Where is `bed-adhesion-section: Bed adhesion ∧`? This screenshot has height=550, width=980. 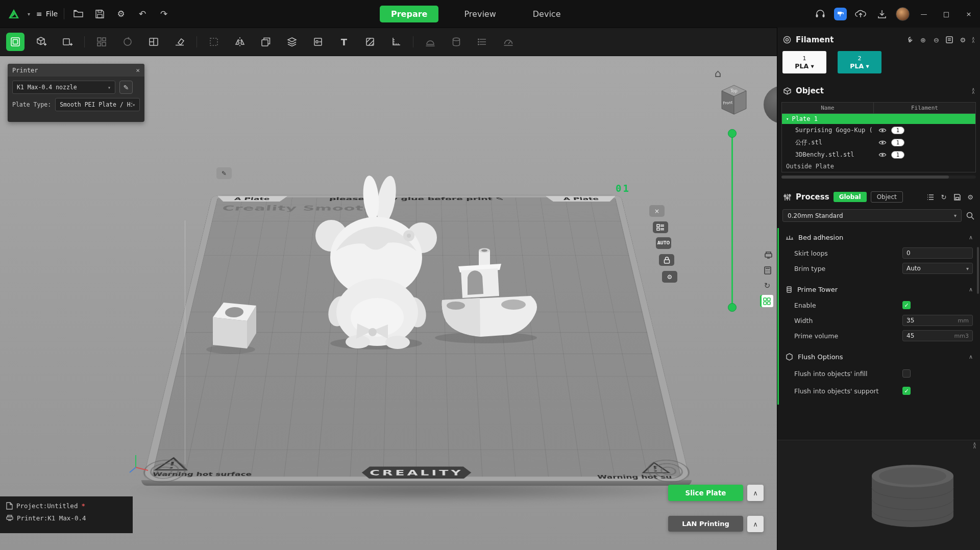
bed-adhesion-section: Bed adhesion ∧ is located at coordinates (879, 237).